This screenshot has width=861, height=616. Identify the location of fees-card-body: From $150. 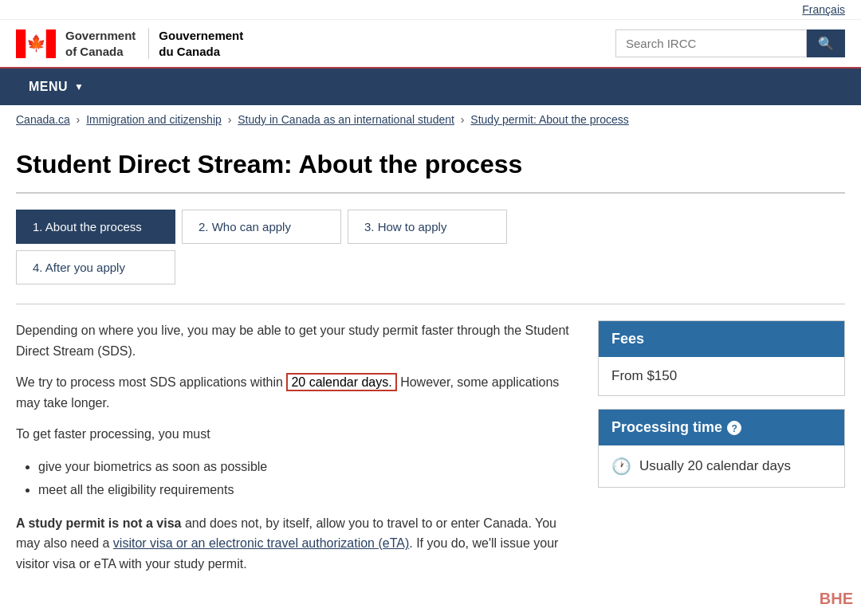
(721, 376).